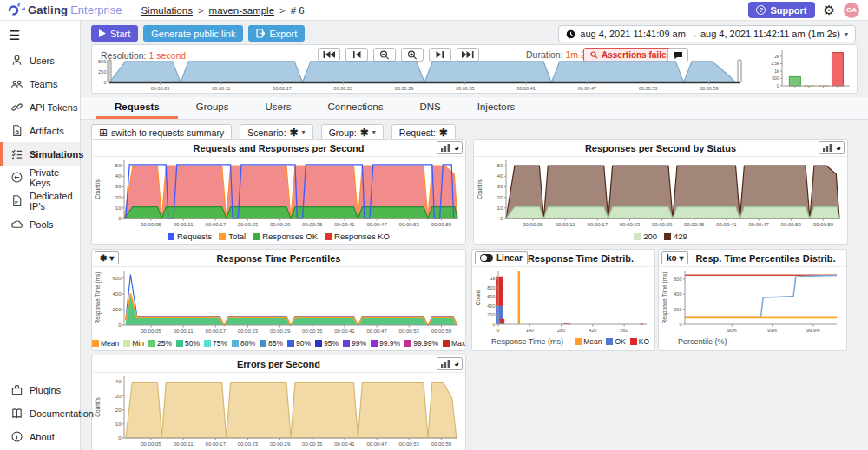 Image resolution: width=868 pixels, height=450 pixels. What do you see at coordinates (781, 10) in the screenshot?
I see `support-button: ? Support` at bounding box center [781, 10].